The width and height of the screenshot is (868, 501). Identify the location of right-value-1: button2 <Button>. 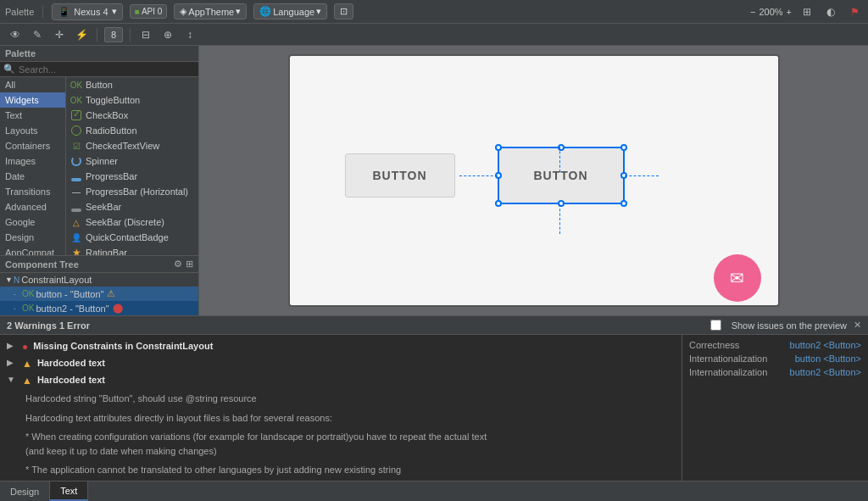
(826, 345).